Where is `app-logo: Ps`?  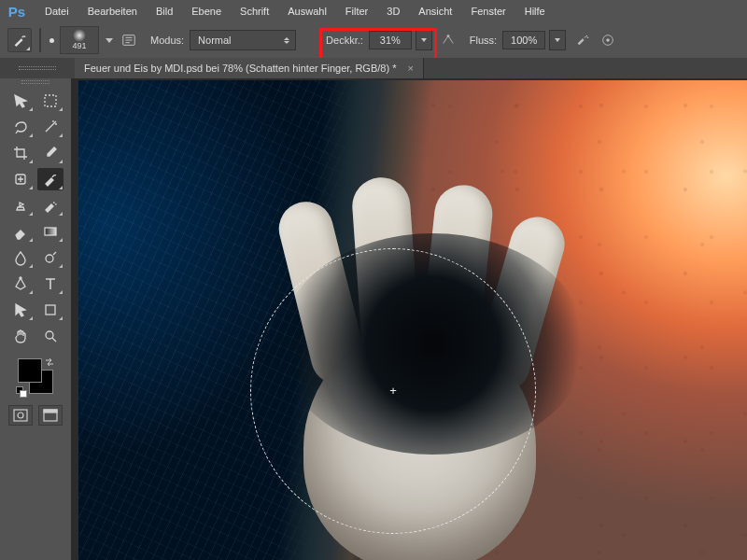 app-logo: Ps is located at coordinates (17, 11).